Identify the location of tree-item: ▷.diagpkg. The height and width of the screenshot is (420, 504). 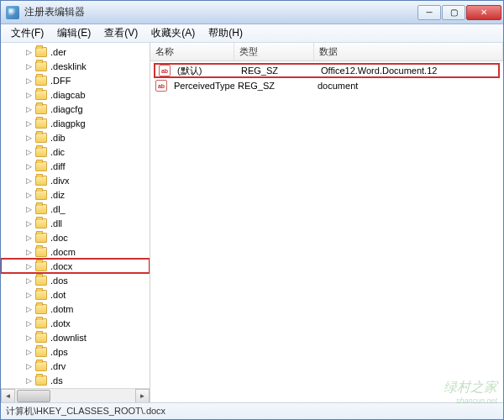
(76, 123).